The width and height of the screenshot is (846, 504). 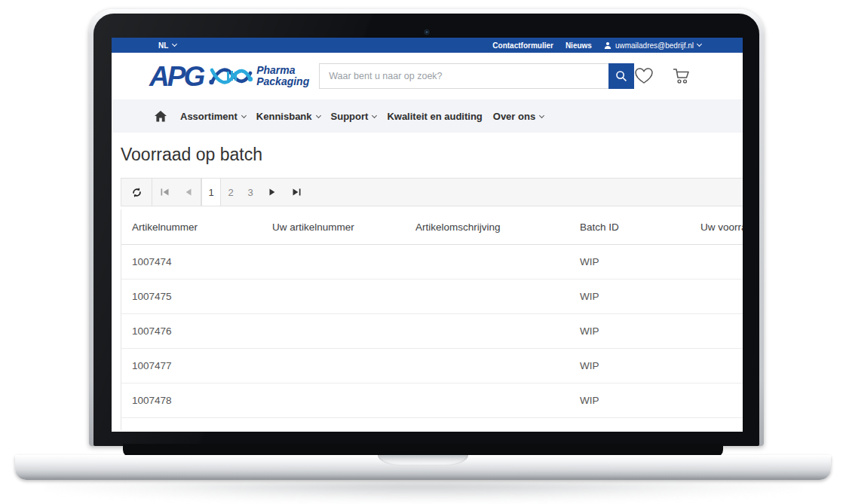 What do you see at coordinates (644, 76) in the screenshot?
I see `heart-icon` at bounding box center [644, 76].